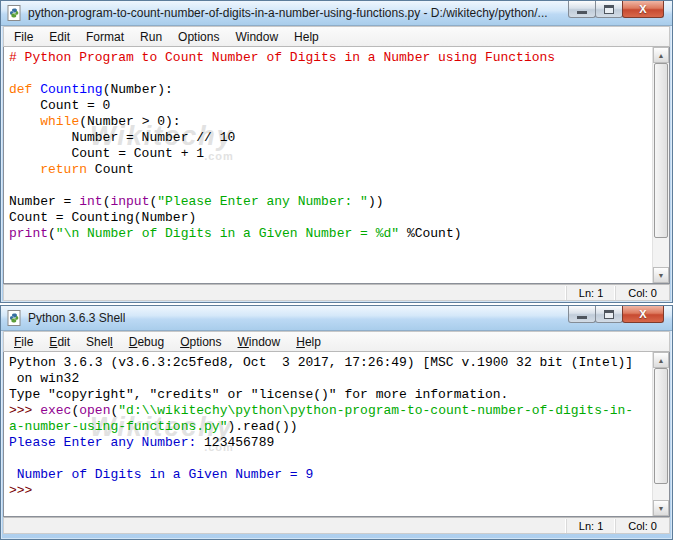 Image resolution: width=673 pixels, height=540 pixels. Describe the element at coordinates (336, 526) in the screenshot. I see `shell-statusbar: Ln: 1 Col: 0` at that location.